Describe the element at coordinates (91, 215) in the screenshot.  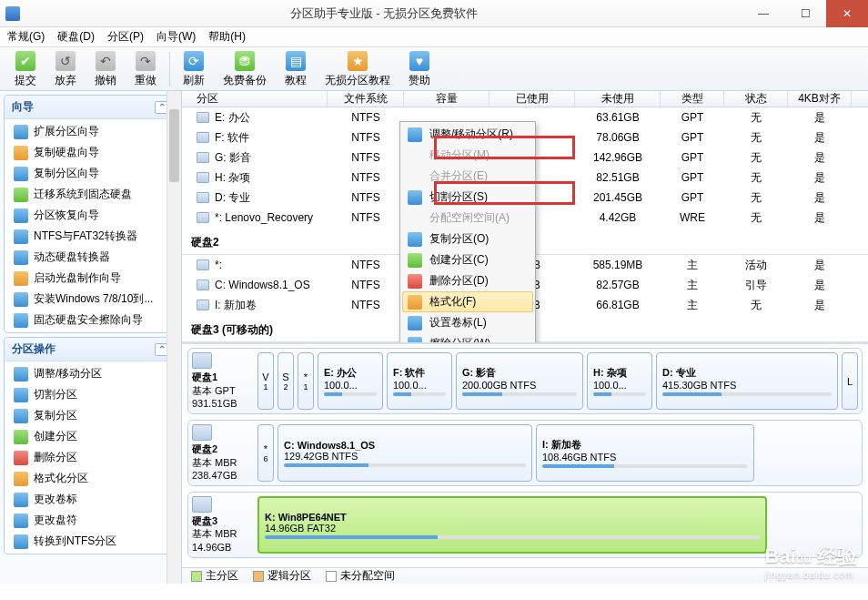
I see `nav-item: 分区恢复向导` at that location.